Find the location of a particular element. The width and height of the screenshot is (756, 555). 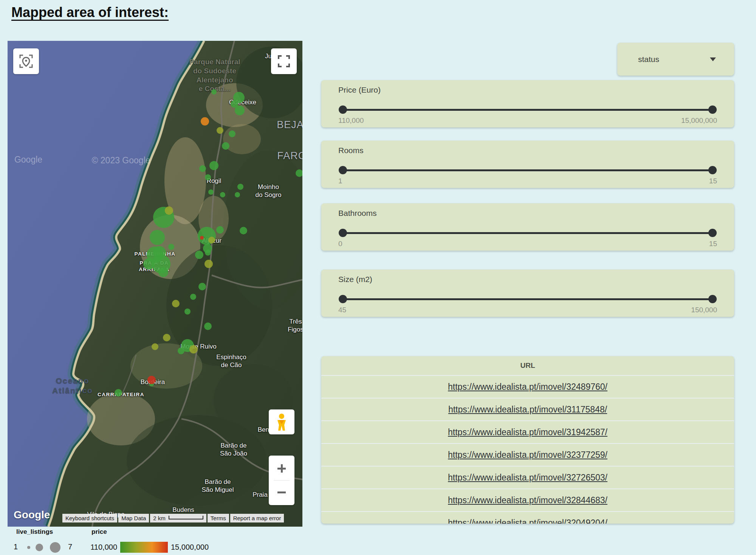

listing-link: https://www.idealista.pt/imovel/32844683… is located at coordinates (528, 501).